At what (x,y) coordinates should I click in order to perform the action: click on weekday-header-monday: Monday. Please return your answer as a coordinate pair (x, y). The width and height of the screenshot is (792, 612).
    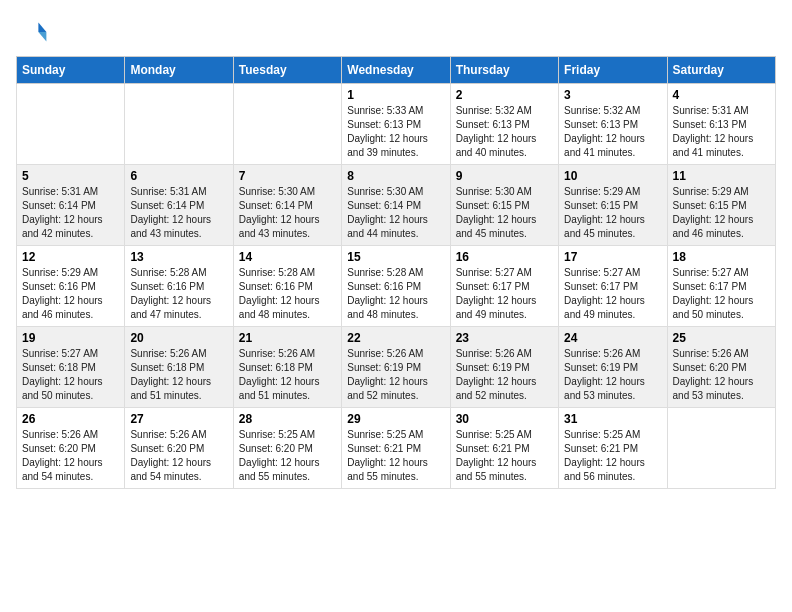
    Looking at the image, I should click on (179, 70).